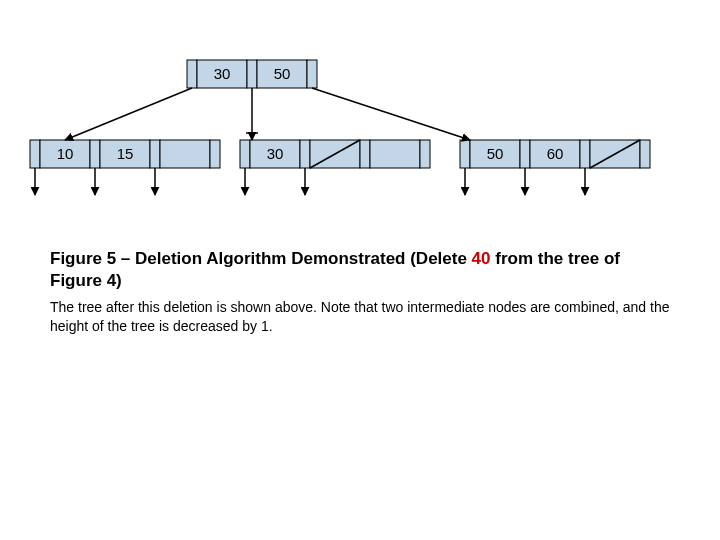  Describe the element at coordinates (276, 154) in the screenshot. I see `leaf1-key-0: 30` at that location.